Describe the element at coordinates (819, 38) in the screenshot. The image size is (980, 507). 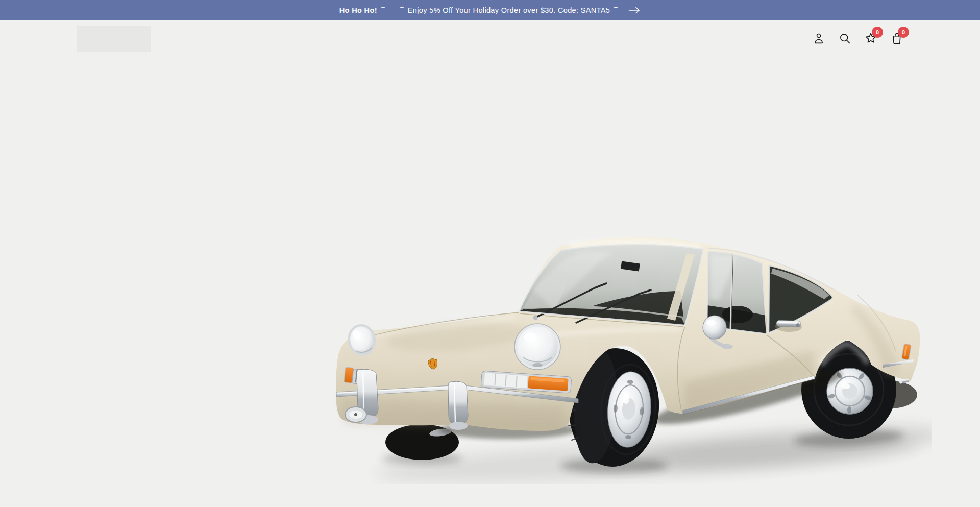
I see `person-icon` at that location.